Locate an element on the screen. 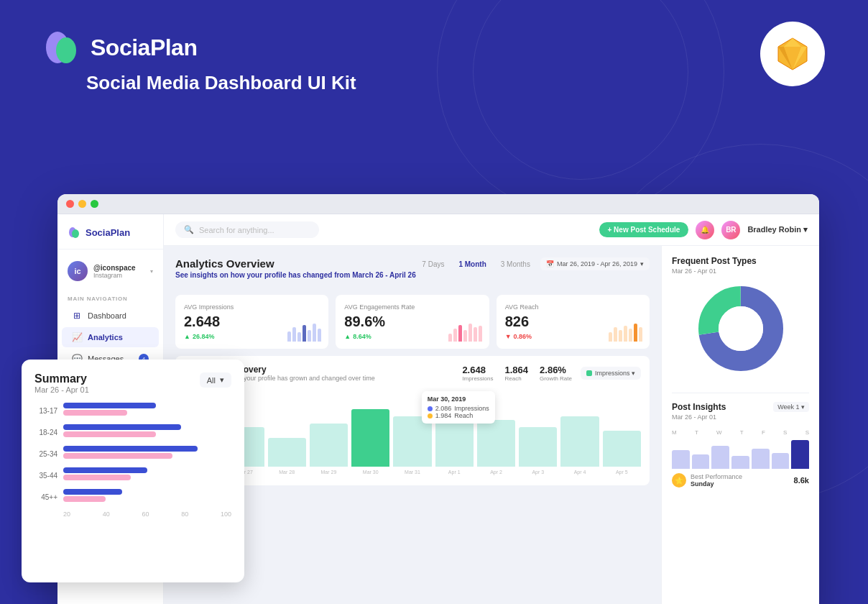 This screenshot has width=868, height=604. stat-label-2: AVG Reach is located at coordinates (573, 307).